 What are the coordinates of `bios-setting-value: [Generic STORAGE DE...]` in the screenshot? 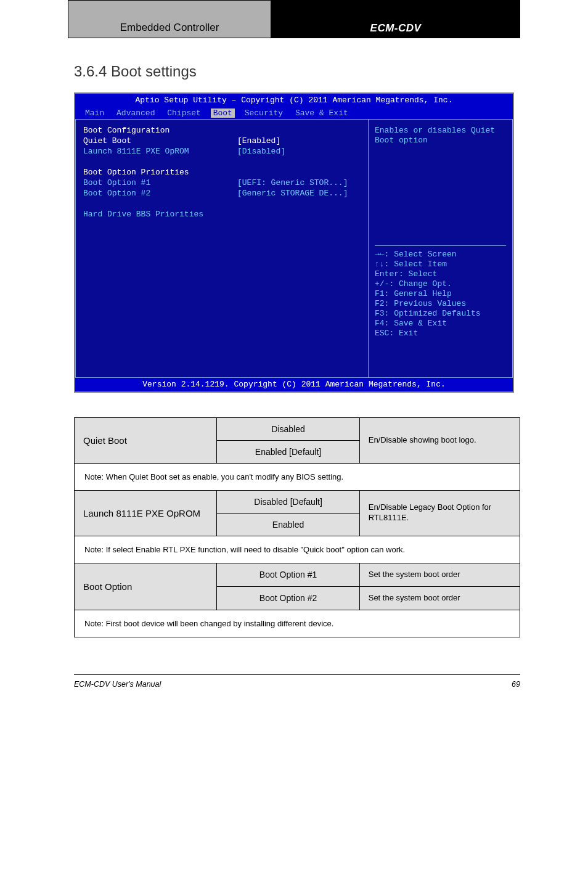 It's located at (299, 194).